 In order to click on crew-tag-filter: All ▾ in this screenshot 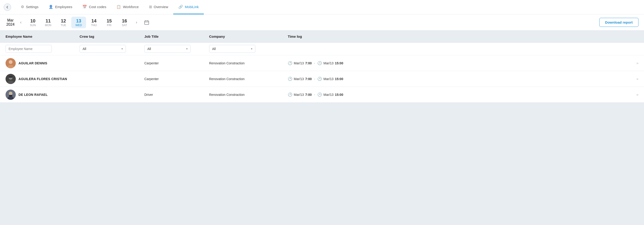, I will do `click(102, 49)`.